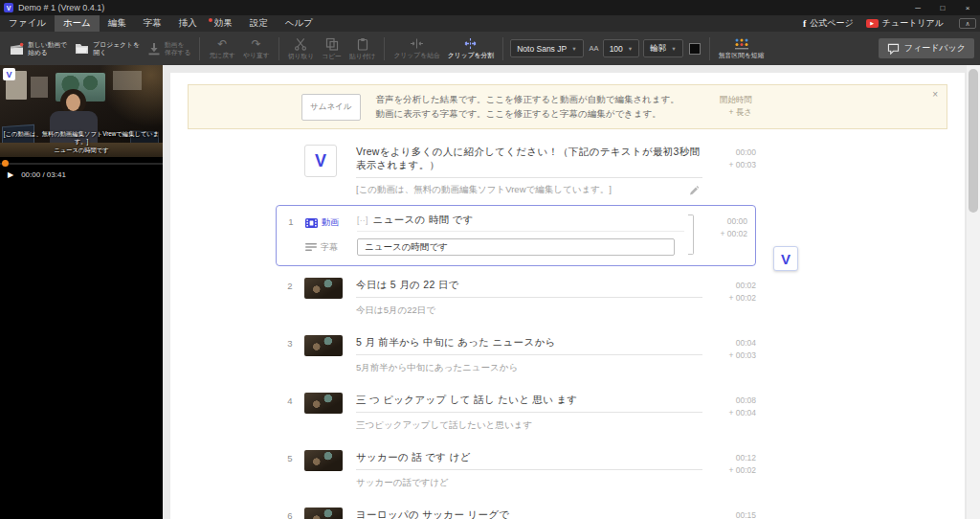 This screenshot has width=980, height=519. What do you see at coordinates (529, 345) in the screenshot?
I see `clip-words: 5 月 前半から 中旬に あった ニュースから` at bounding box center [529, 345].